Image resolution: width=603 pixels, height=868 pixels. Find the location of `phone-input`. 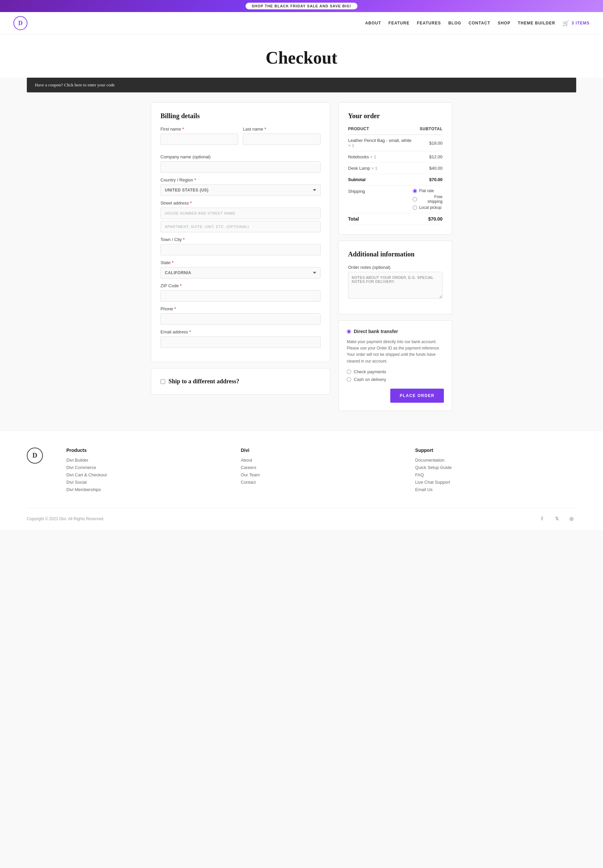

phone-input is located at coordinates (241, 319).